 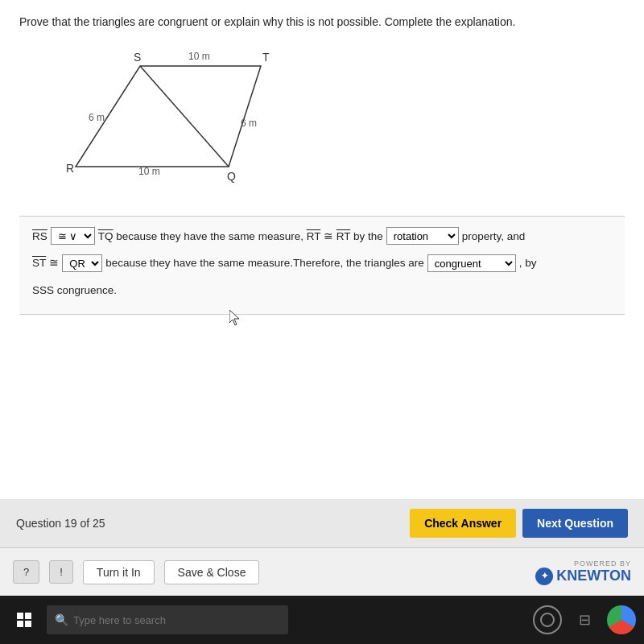 What do you see at coordinates (584, 620) in the screenshot?
I see `taskbar-right: ⊟` at bounding box center [584, 620].